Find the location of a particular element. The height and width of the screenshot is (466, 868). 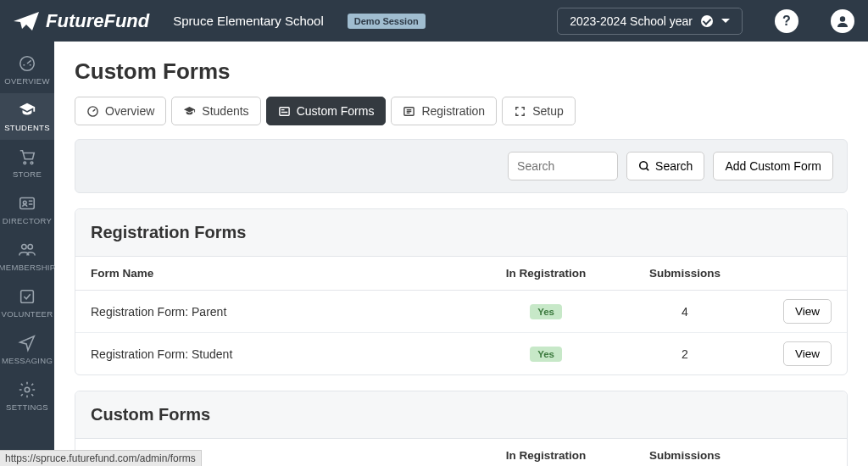

status-bar-url: https://spruce.futurefund.com/admin/form… is located at coordinates (101, 458).